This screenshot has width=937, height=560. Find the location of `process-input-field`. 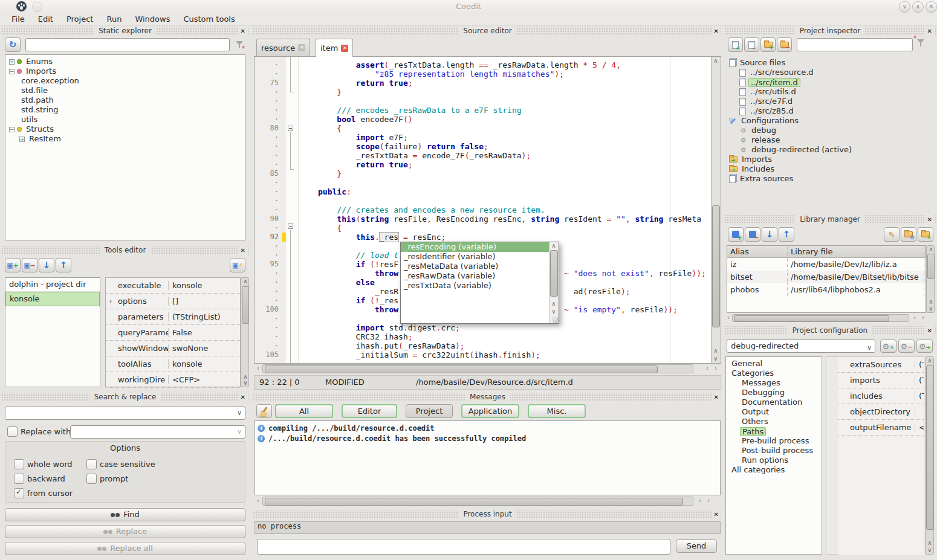

process-input-field is located at coordinates (464, 547).